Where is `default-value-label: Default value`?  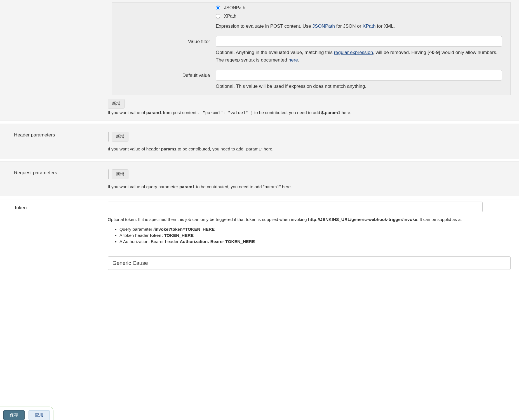 default-value-label: Default value is located at coordinates (164, 82).